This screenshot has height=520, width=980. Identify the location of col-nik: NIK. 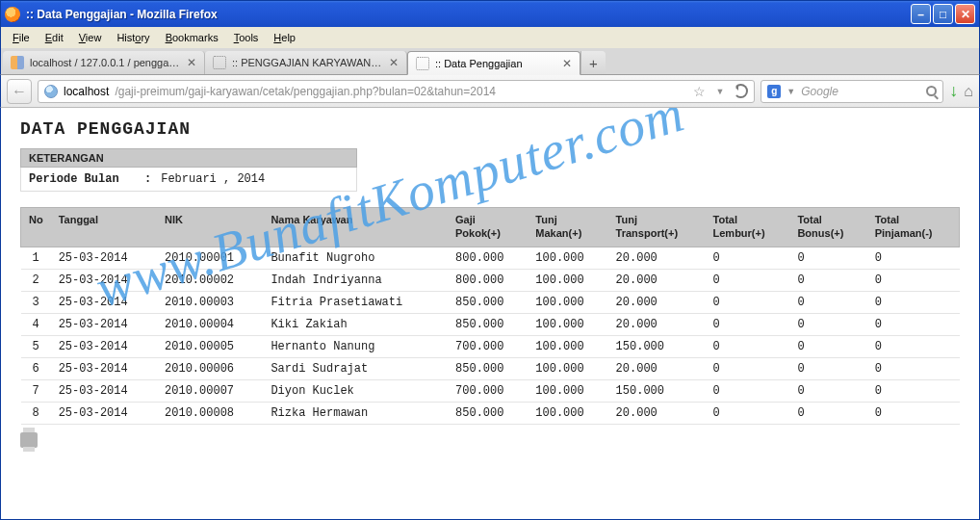
(210, 227).